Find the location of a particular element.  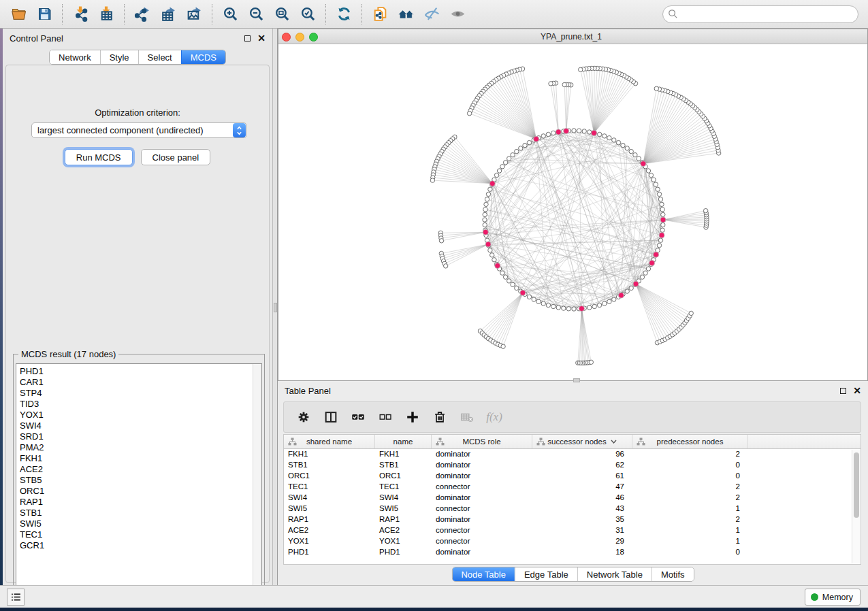

list-menu-icon is located at coordinates (16, 597).